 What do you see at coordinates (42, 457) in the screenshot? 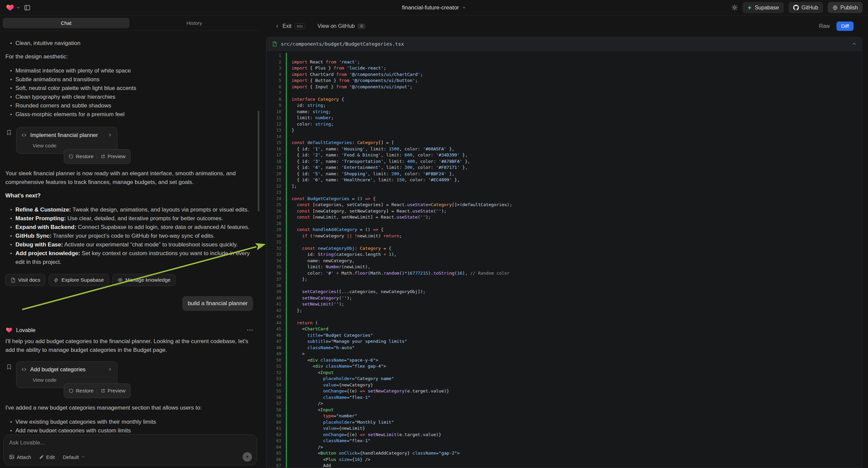
I see `pencil-icon` at bounding box center [42, 457].